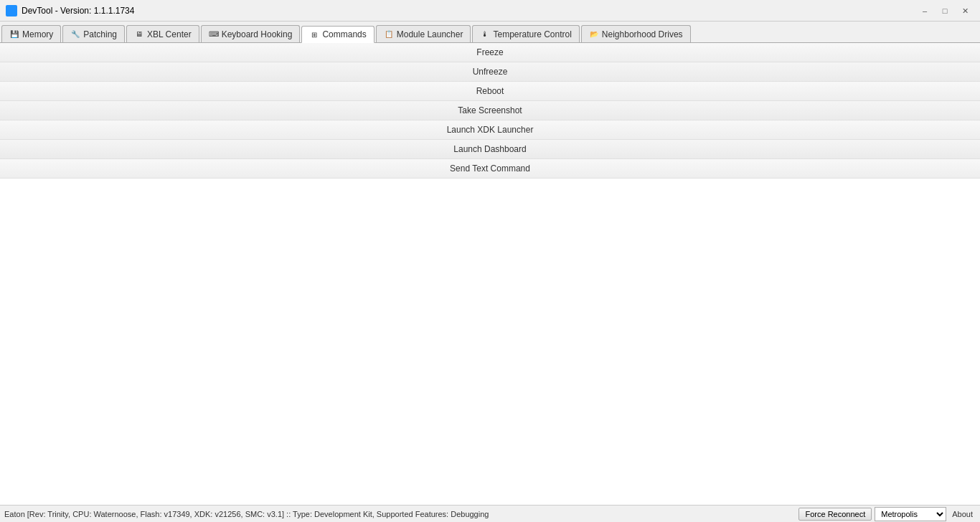 This screenshot has width=980, height=522. What do you see at coordinates (468, 11) in the screenshot?
I see `app-title: DevTool - Version: 1.1.1.1734` at bounding box center [468, 11].